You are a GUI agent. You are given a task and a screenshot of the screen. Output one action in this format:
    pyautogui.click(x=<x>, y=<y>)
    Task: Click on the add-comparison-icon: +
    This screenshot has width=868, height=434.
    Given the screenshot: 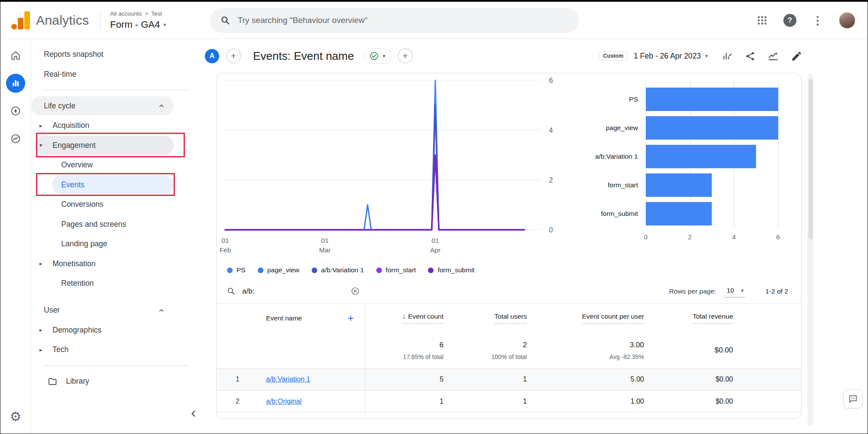 What is the action you would take?
    pyautogui.click(x=233, y=56)
    